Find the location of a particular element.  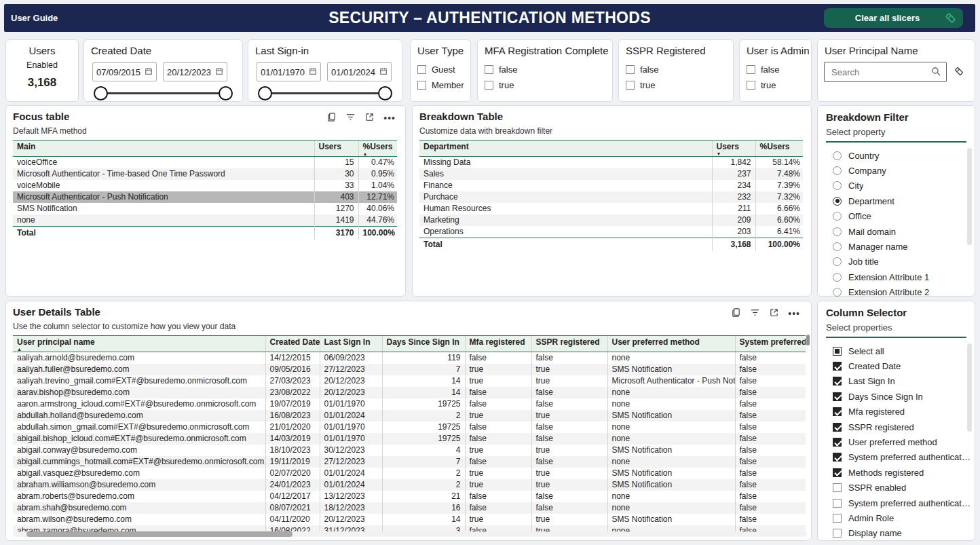

breakdown-filter-option-department: Department is located at coordinates (901, 201).